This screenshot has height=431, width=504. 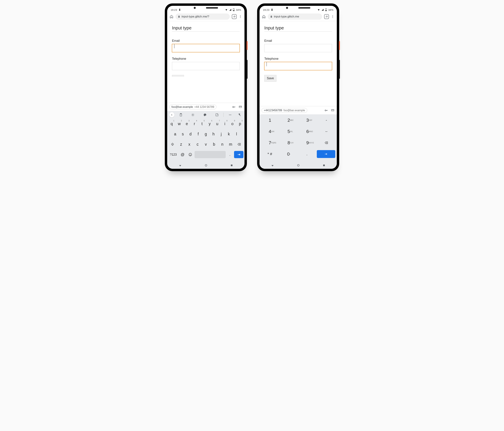 What do you see at coordinates (230, 115) in the screenshot?
I see `more-icon` at bounding box center [230, 115].